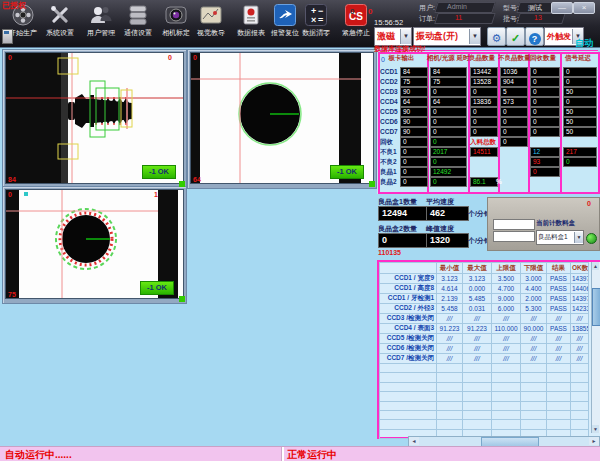 This screenshot has width=600, height=461. What do you see at coordinates (584, 44) in the screenshot?
I see `auto-mode-label: 自动` at bounding box center [584, 44].